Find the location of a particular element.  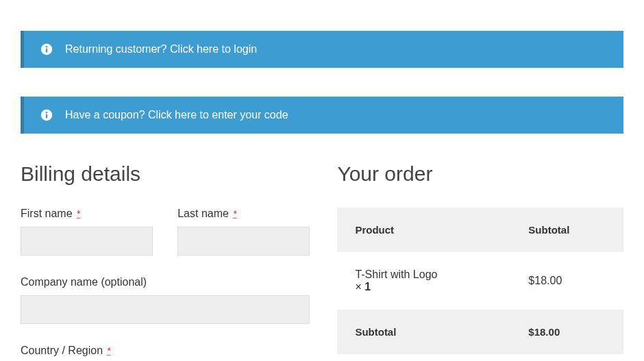

table-row: T-Shirt with Logo × 1 $18.00 is located at coordinates (480, 281).